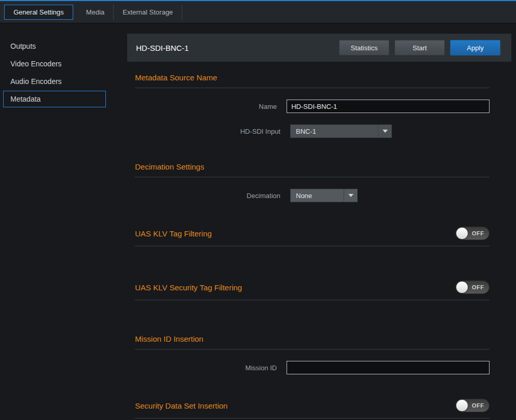 Image resolution: width=516 pixels, height=420 pixels. What do you see at coordinates (313, 290) in the screenshot?
I see `section-uas-klv-security-tag-filtering: UAS KLV Security Tag Filtering OFF` at bounding box center [313, 290].